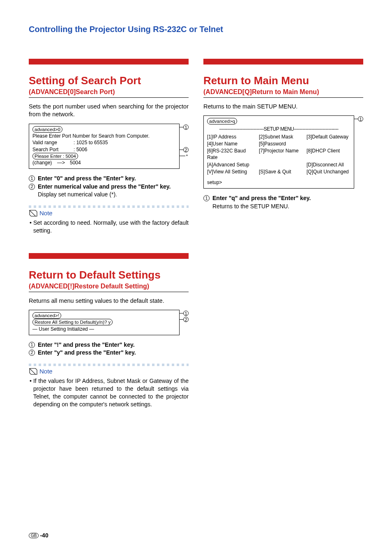 The width and height of the screenshot is (392, 553). I want to click on arrow-icon: —>, so click(61, 163).